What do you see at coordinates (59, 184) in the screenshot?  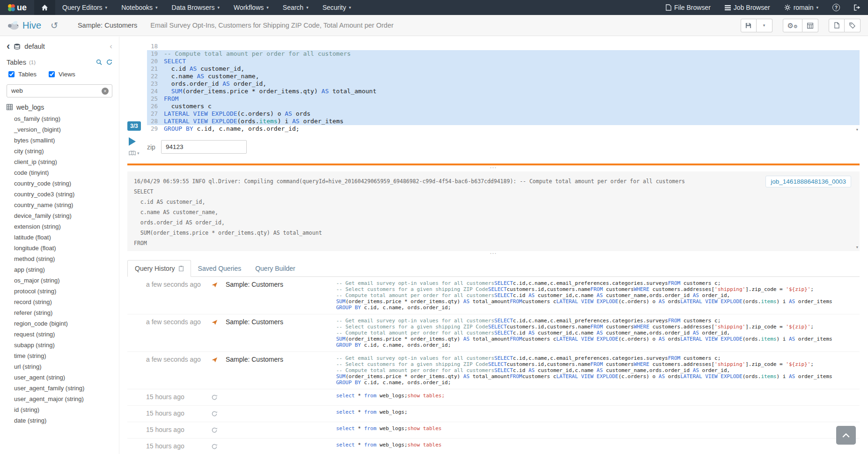 I see `column-item: country_code (string)` at bounding box center [59, 184].